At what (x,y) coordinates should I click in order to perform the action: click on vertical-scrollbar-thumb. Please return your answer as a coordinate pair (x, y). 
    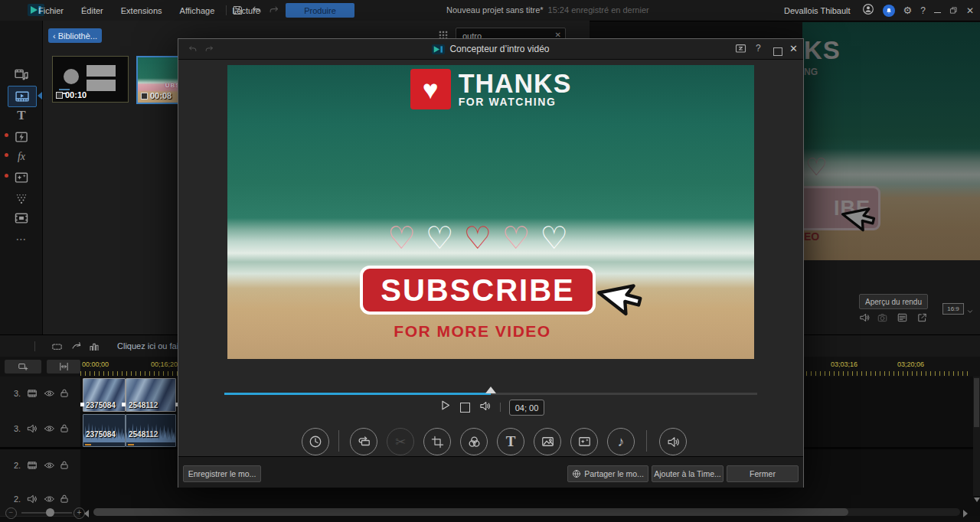
    Looking at the image, I should click on (977, 403).